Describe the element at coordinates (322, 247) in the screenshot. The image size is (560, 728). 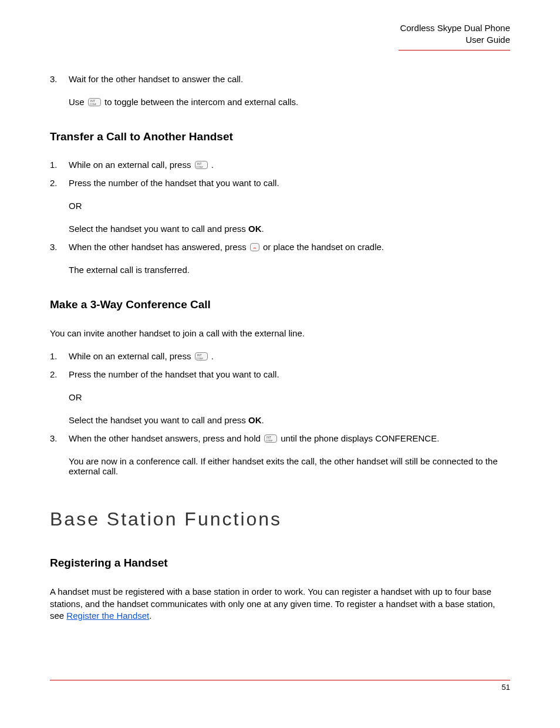
I see `text-fragment: or place the handset on cradle.` at that location.